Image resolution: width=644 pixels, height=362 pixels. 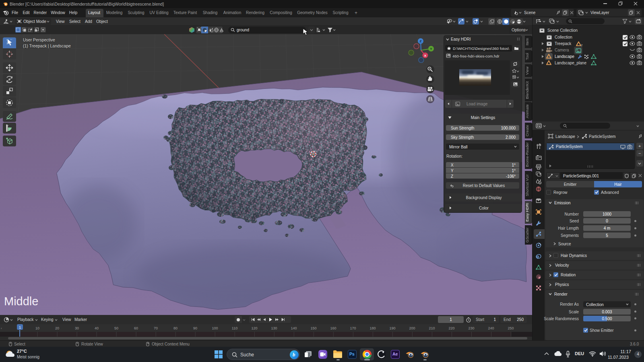 I want to click on svg-text: 110, so click(x=235, y=328).